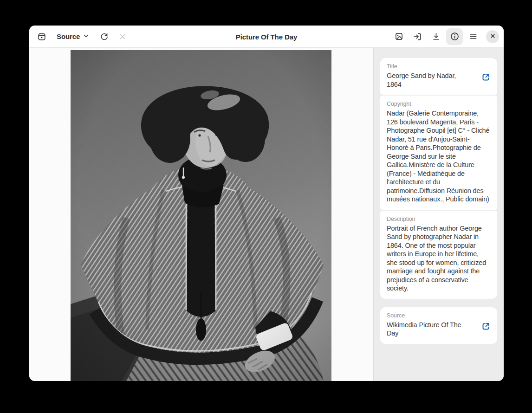 This screenshot has width=532, height=413. I want to click on clear-icon, so click(123, 37).